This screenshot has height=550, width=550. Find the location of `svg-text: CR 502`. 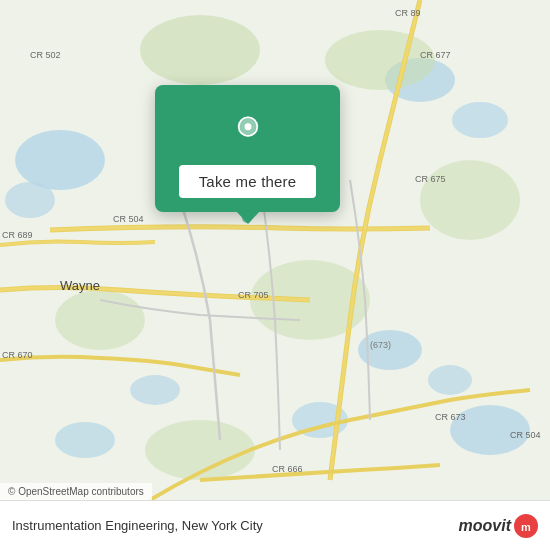

svg-text: CR 502 is located at coordinates (46, 55).